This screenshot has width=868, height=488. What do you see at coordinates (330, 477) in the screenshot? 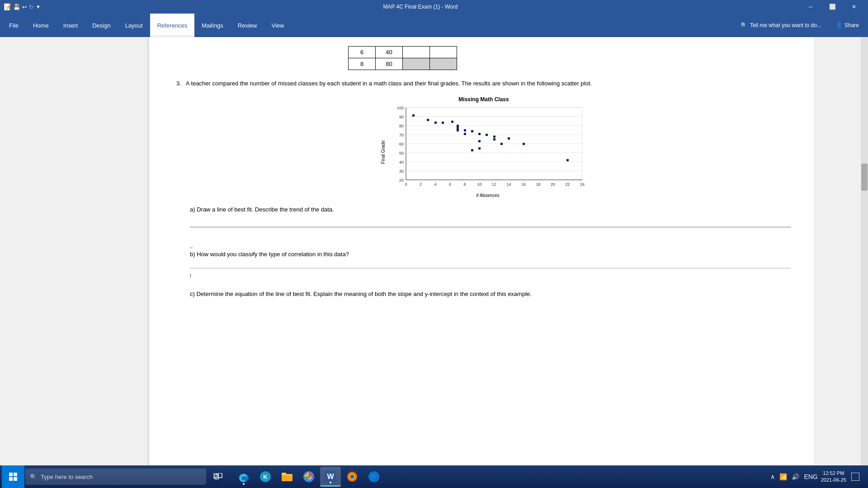
I see `word-icon: W` at bounding box center [330, 477].